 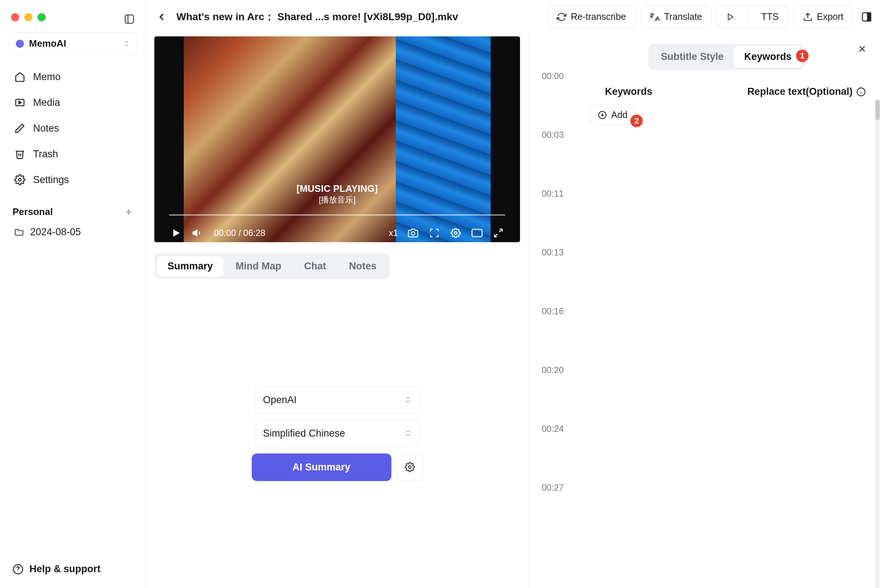 What do you see at coordinates (808, 17) in the screenshot?
I see `upload-icon` at bounding box center [808, 17].